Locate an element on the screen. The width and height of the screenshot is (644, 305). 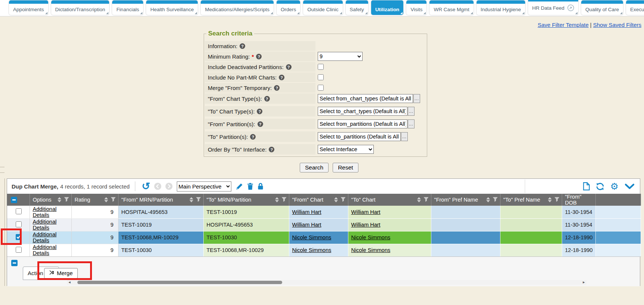
from-mrn-cell: HOSPITAL-495653 is located at coordinates (161, 212).